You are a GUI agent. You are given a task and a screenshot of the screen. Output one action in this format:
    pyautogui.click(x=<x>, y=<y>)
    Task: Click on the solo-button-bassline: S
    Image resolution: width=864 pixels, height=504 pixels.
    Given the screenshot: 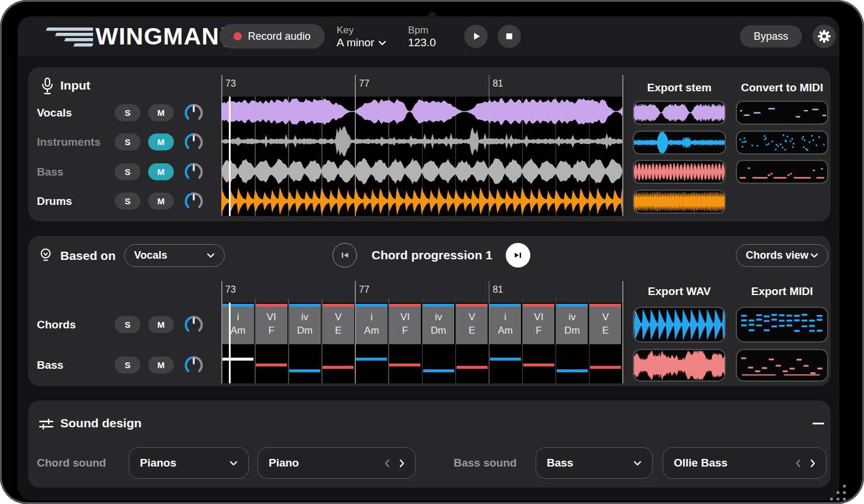 What is the action you would take?
    pyautogui.click(x=128, y=365)
    